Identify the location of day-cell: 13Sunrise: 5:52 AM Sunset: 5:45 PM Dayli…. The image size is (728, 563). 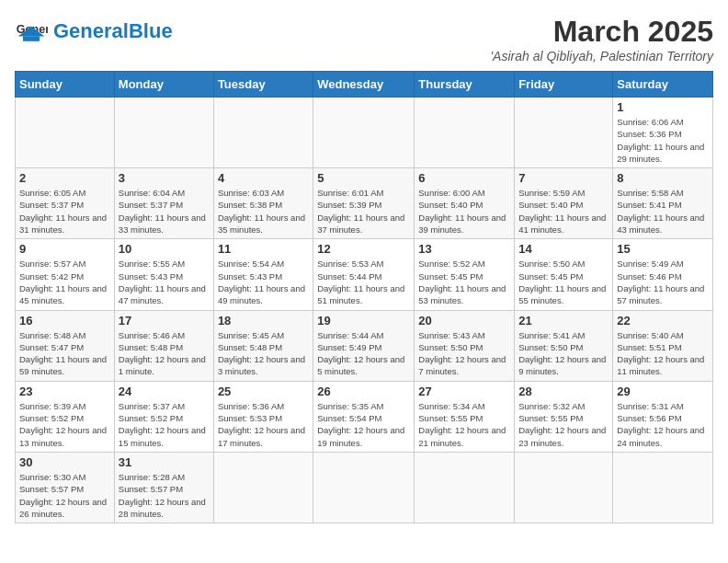
(465, 274).